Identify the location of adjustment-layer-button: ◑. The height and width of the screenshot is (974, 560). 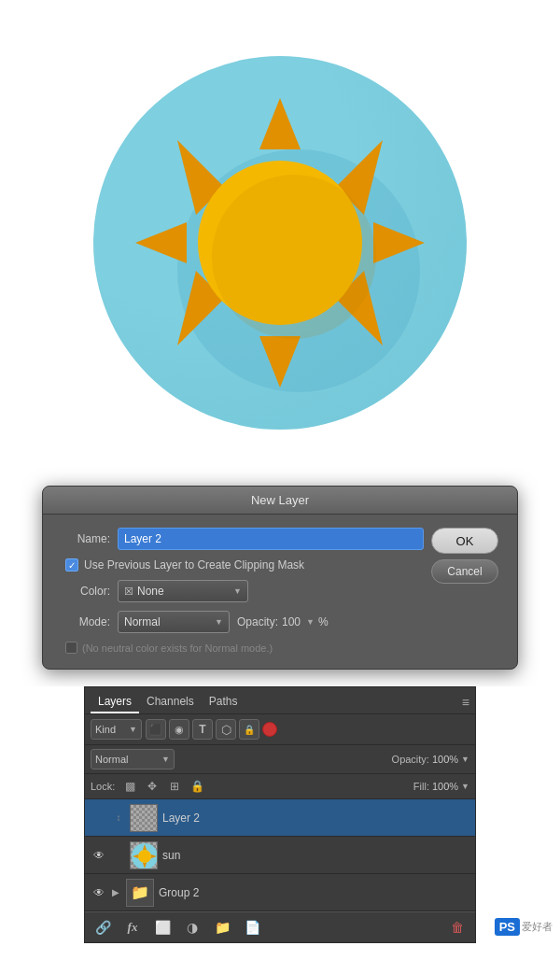
(192, 927).